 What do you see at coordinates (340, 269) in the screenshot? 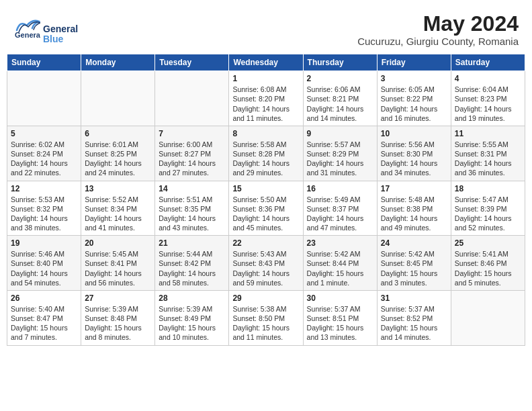
I see `day-detail: Sunrise: 5:42 AMSunset: 8:44 PMDaylight:…` at bounding box center [340, 269].